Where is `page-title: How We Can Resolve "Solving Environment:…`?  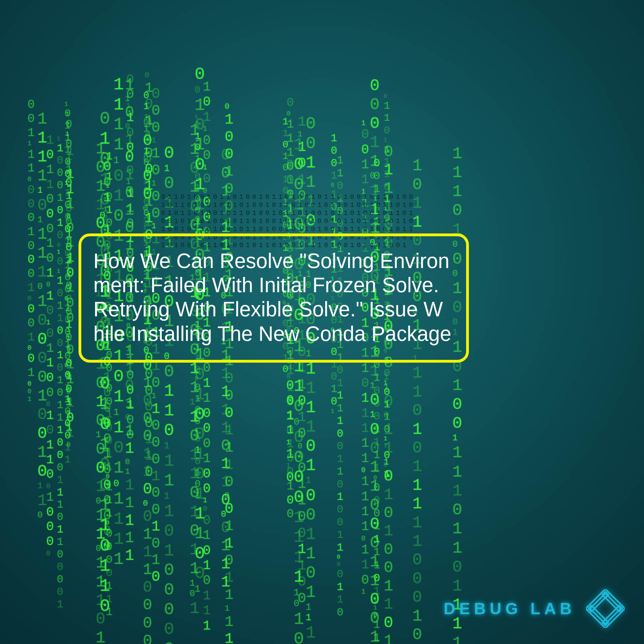 page-title: How We Can Resolve "Solving Environment:… is located at coordinates (274, 298).